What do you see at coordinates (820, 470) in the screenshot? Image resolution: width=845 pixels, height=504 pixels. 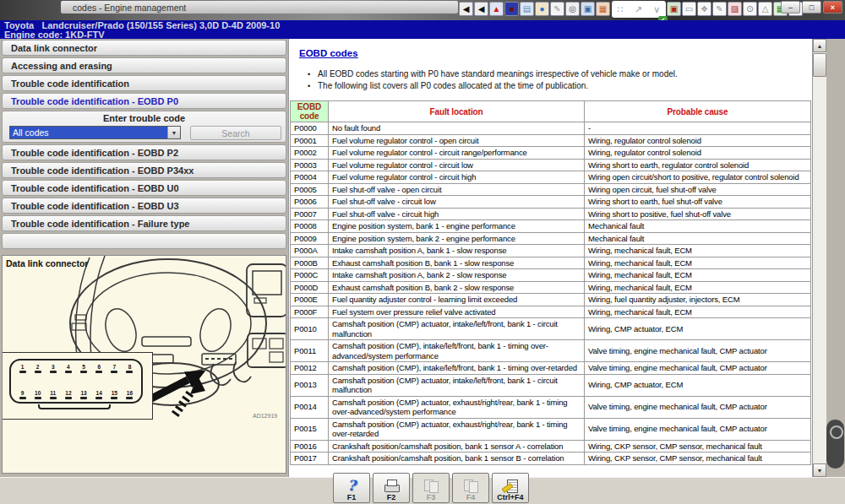 I see `scrollbar-down-button: ▼` at bounding box center [820, 470].